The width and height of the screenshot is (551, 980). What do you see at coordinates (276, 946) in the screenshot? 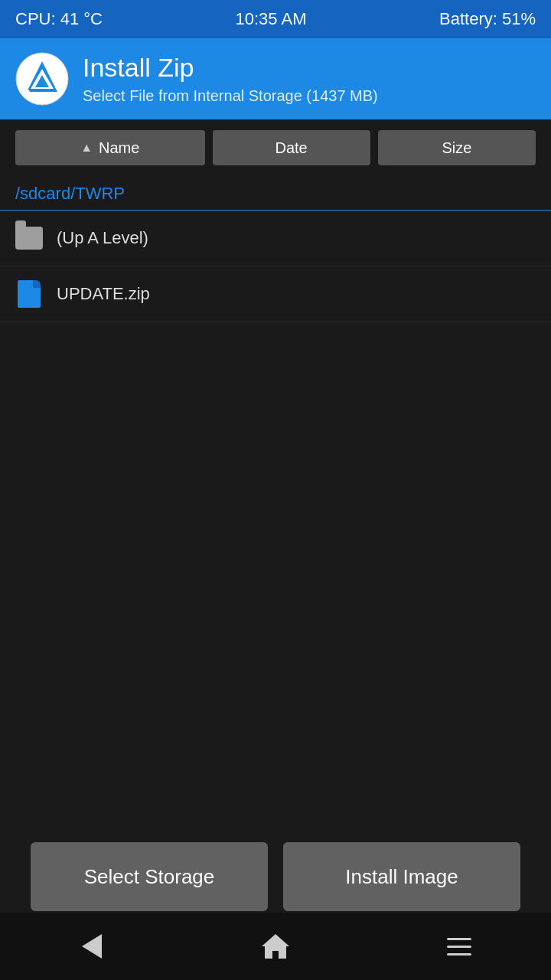
I see `home-button` at bounding box center [276, 946].